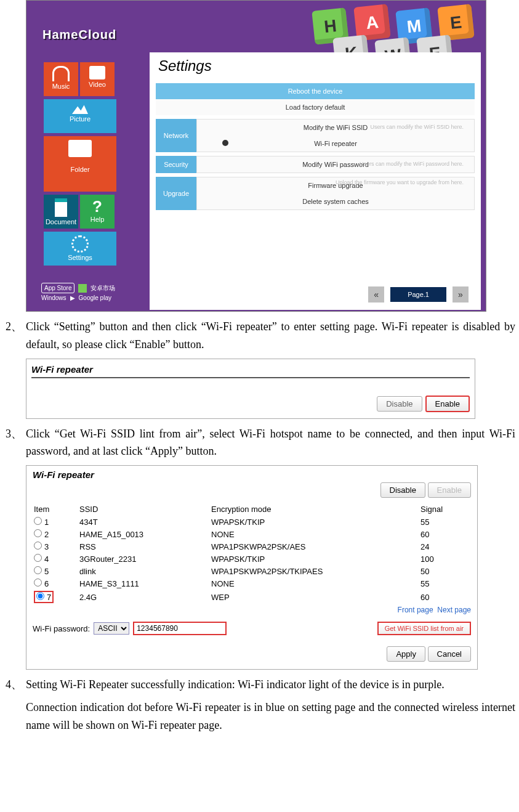  I want to click on headphone-icon, so click(61, 74).